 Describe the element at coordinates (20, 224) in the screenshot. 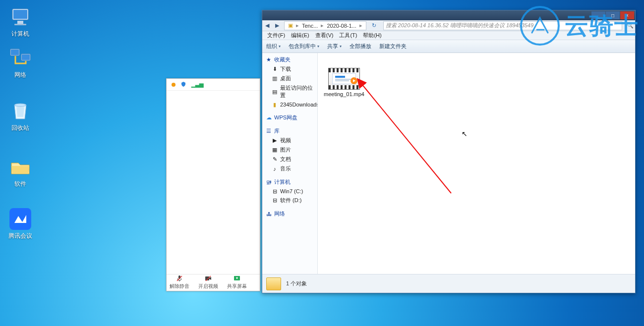

I see `desktop-icon-tencent-meeting: 腾讯会议` at that location.